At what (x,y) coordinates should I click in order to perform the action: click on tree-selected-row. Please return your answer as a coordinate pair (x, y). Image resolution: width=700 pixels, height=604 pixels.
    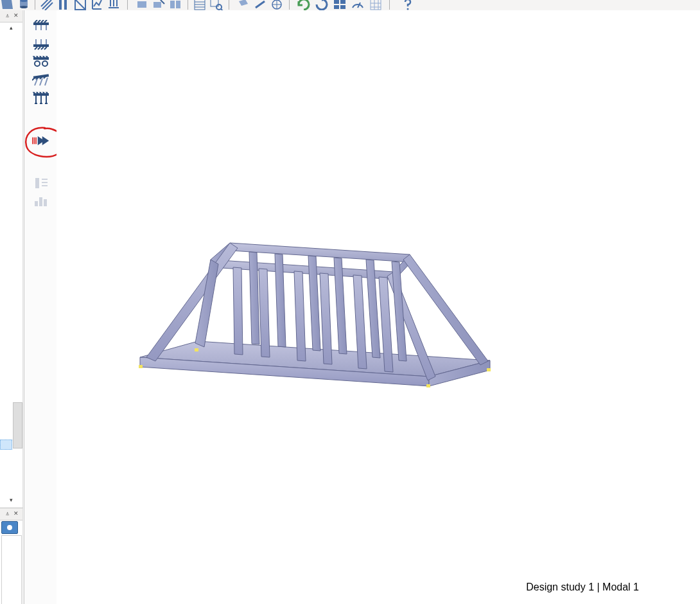
    Looking at the image, I should click on (6, 445).